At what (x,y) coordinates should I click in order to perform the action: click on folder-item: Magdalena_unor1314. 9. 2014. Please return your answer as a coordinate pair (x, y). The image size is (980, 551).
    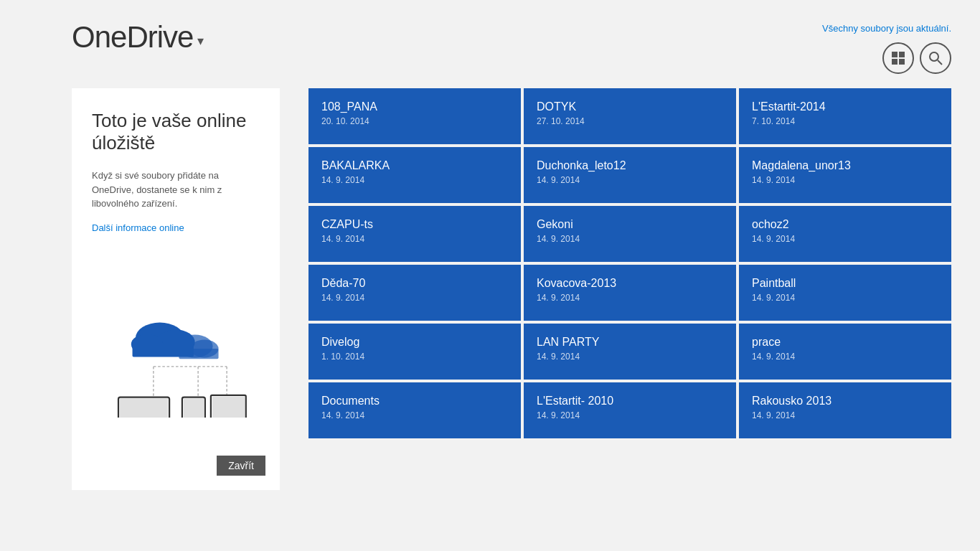
    Looking at the image, I should click on (845, 175).